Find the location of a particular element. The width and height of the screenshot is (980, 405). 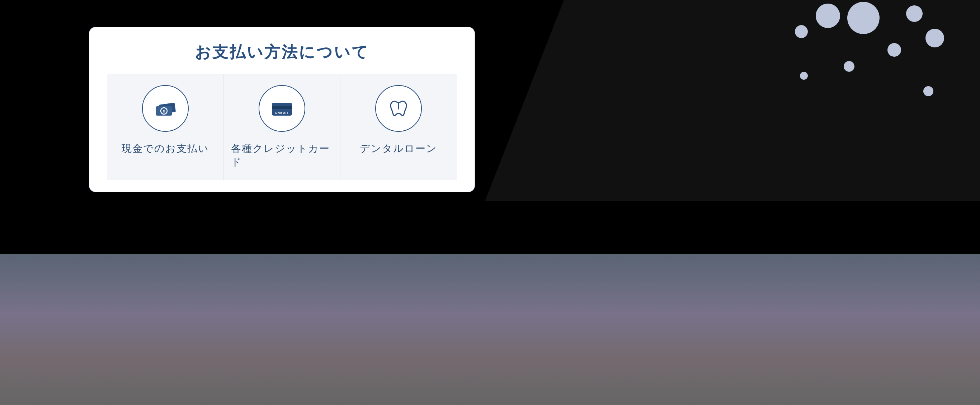

loan-label: デンタルローン is located at coordinates (399, 148).